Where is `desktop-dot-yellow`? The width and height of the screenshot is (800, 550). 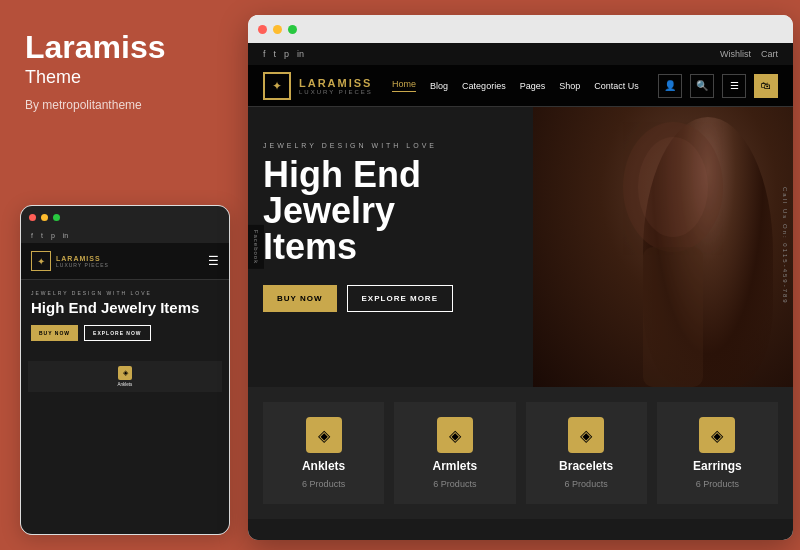
desktop-dot-yellow is located at coordinates (278, 30).